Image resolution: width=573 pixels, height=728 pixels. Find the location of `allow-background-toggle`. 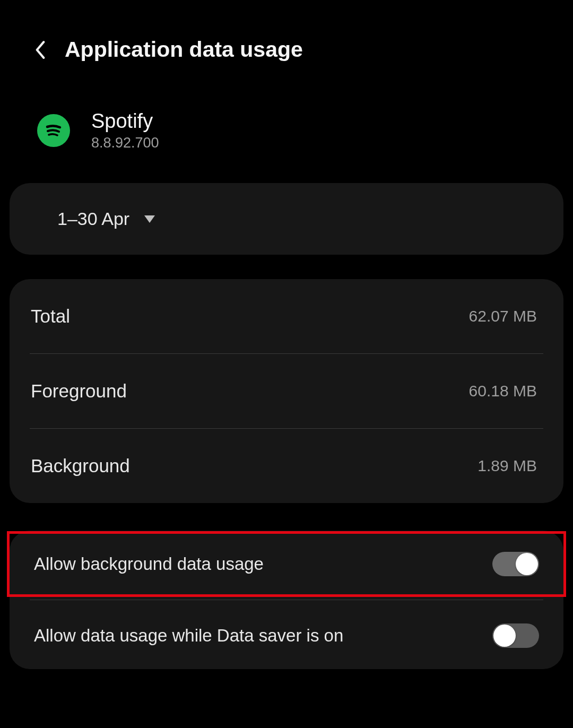

allow-background-toggle is located at coordinates (516, 564).